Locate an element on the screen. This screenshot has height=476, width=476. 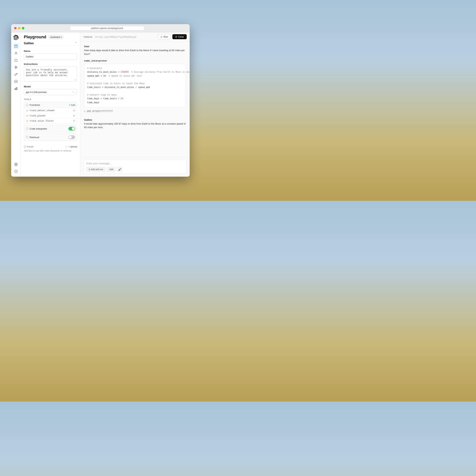
user-message-text: How many days would it take to drive fro… is located at coordinates (135, 52).